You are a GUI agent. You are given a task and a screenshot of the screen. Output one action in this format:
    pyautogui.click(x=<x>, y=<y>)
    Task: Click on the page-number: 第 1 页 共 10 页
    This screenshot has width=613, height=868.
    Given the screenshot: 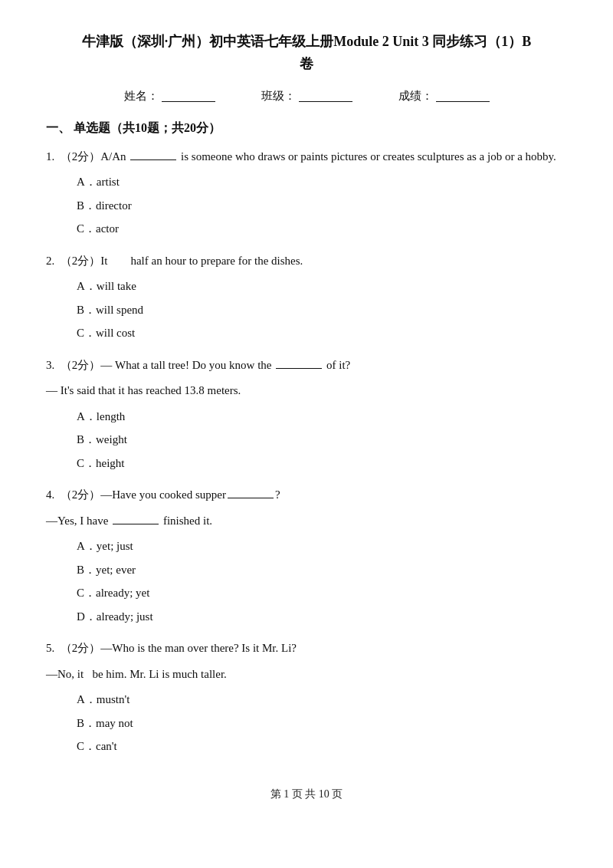 What is the action you would take?
    pyautogui.click(x=306, y=794)
    